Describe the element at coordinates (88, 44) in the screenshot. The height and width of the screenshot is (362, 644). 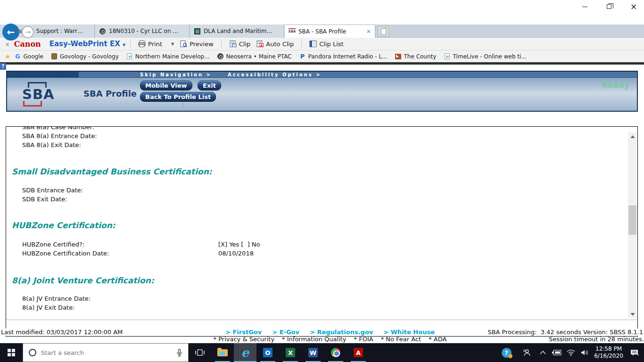
I see `easy-webprint-menu: Easy-WebPrint EX ▼` at that location.